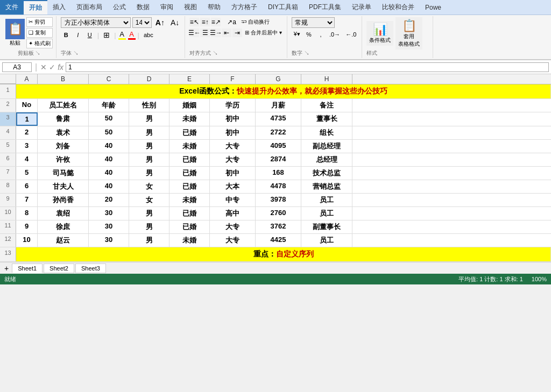 The image size is (551, 392). Describe the element at coordinates (327, 173) in the screenshot. I see `cell-7-h: 技术总监` at that location.